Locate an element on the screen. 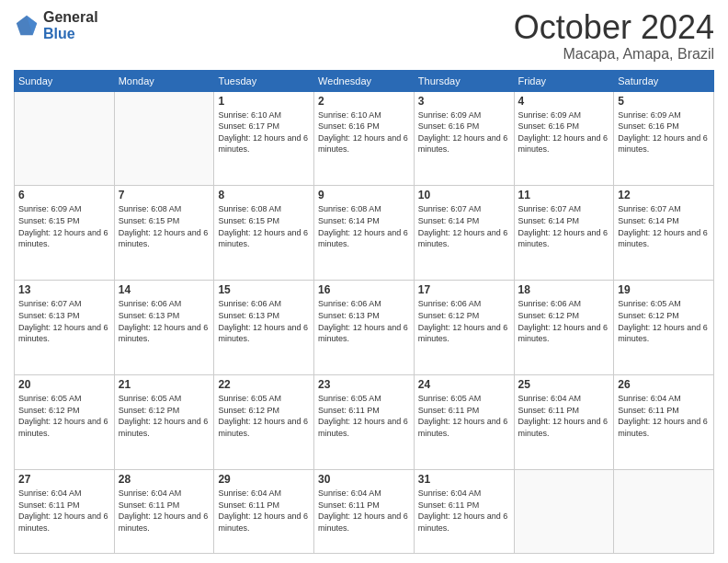 The image size is (728, 563). calendar-cell: 23Sunrise: 6:05 AM Sunset: 6:11 PM Dayli… is located at coordinates (364, 423).